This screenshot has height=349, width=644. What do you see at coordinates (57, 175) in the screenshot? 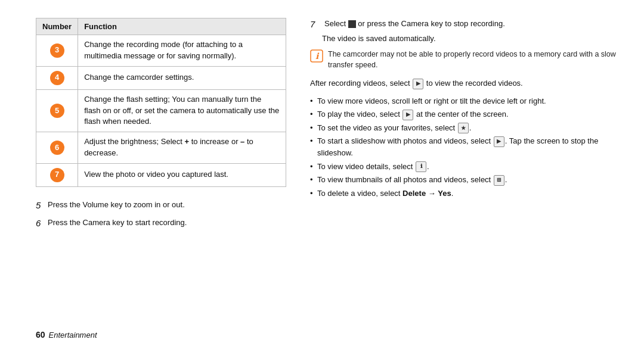
I see `row-badge: 7` at bounding box center [57, 175].